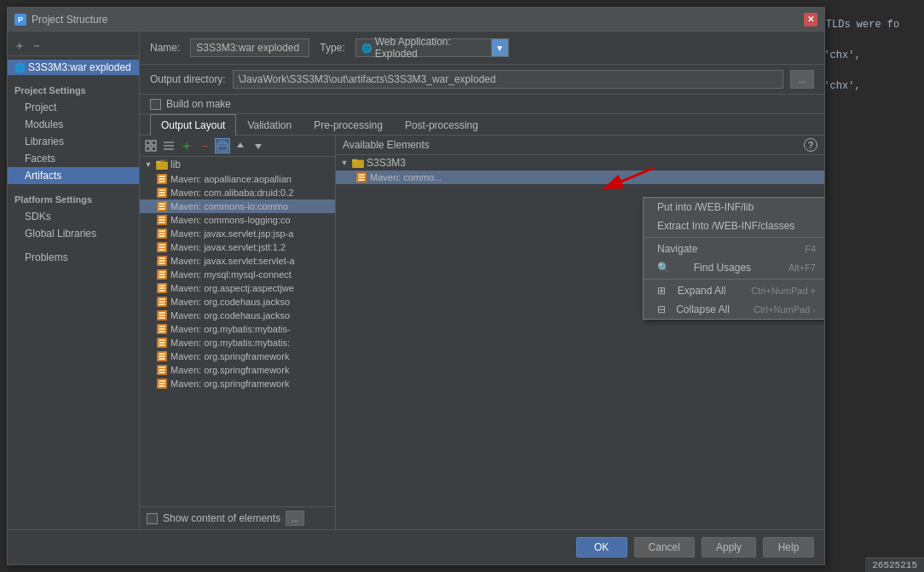 This screenshot has height=572, width=924. What do you see at coordinates (416, 20) in the screenshot?
I see `title-bar: P Project Structure ✕` at bounding box center [416, 20].